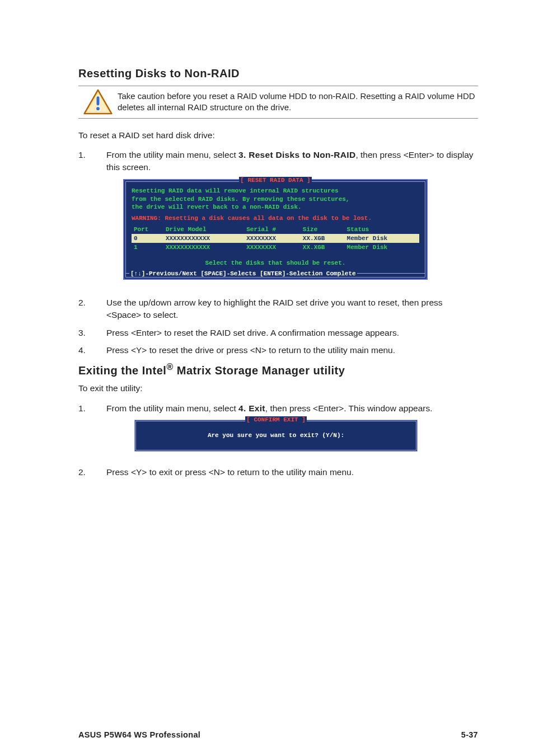 This screenshot has height=756, width=534. I want to click on bios-reset-panel: [ RESET RAID DATA ] Resetting RAID data …, so click(275, 229).